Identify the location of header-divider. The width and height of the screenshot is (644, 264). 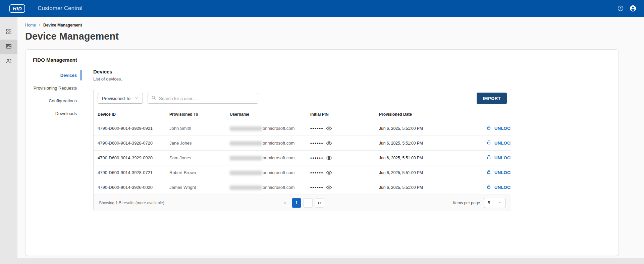
(32, 8).